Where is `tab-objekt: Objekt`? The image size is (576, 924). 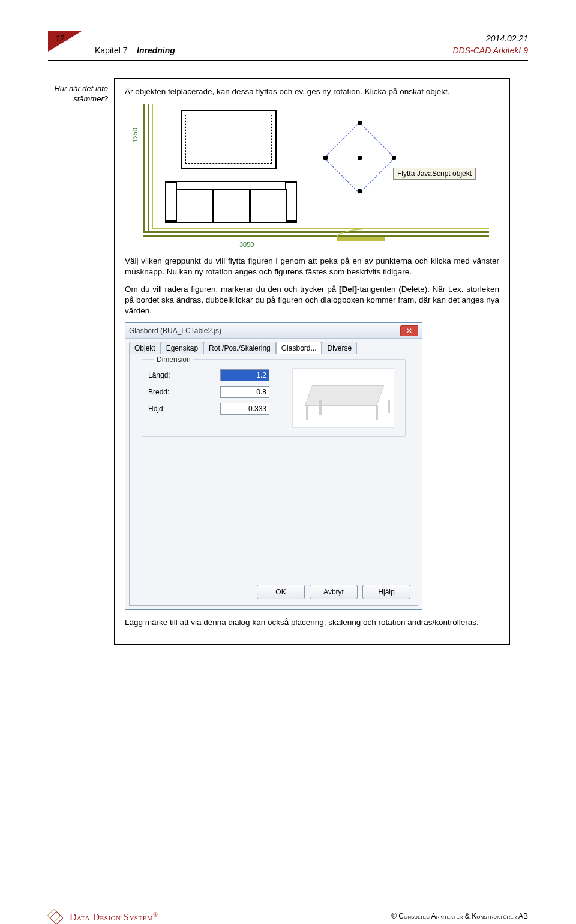 tab-objekt: Objekt is located at coordinates (145, 348).